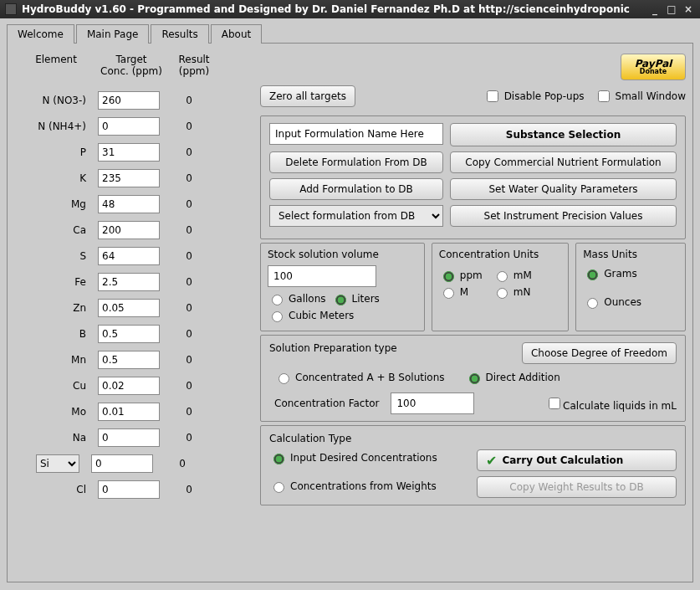 The height and width of the screenshot is (590, 700). Describe the element at coordinates (56, 334) in the screenshot. I see `element-label: B` at that location.